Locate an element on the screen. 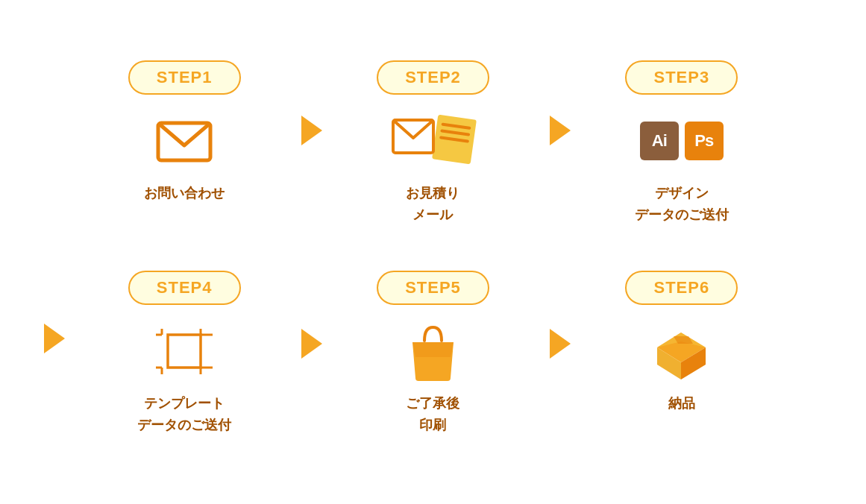 This screenshot has height=504, width=866. step6-text: 納品 is located at coordinates (682, 404).